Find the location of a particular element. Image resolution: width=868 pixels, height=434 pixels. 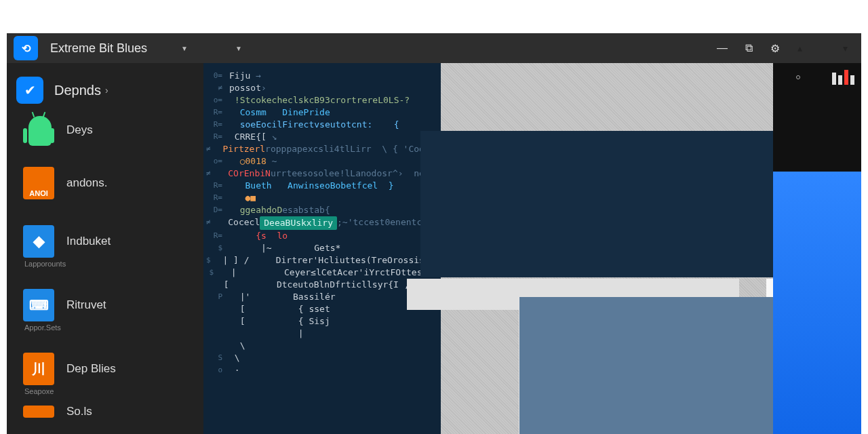

code-line: $ | Ceyer≤lCetAcer'iYrctFOttesece is located at coordinates (322, 273).